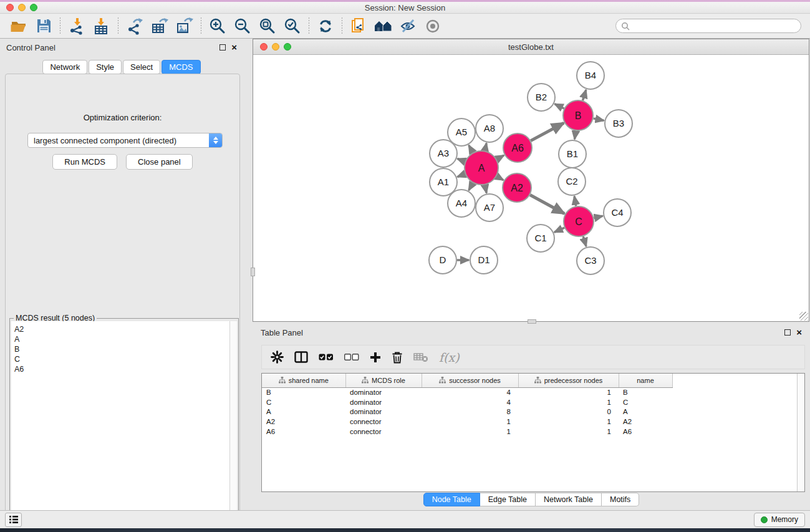 The width and height of the screenshot is (810, 532). I want to click on graph-edge-C-C4, so click(598, 217).